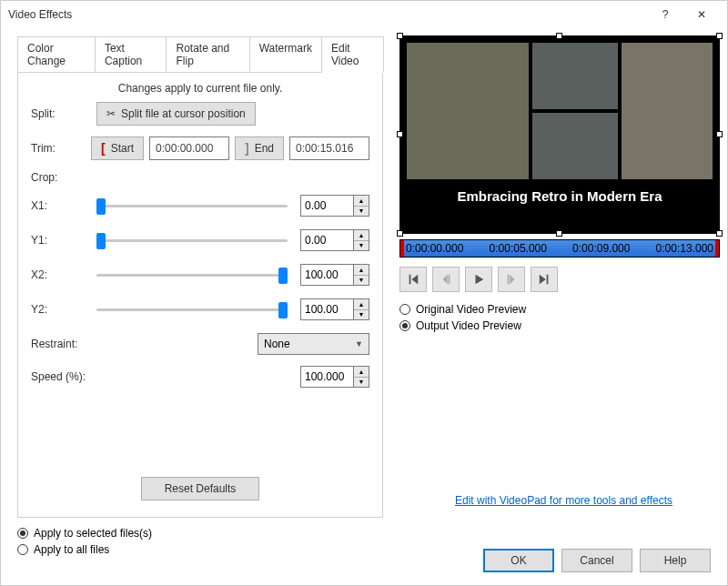 The width and height of the screenshot is (728, 586). Describe the element at coordinates (200, 550) in the screenshot. I see `apply-all-radio: Apply to all files` at that location.